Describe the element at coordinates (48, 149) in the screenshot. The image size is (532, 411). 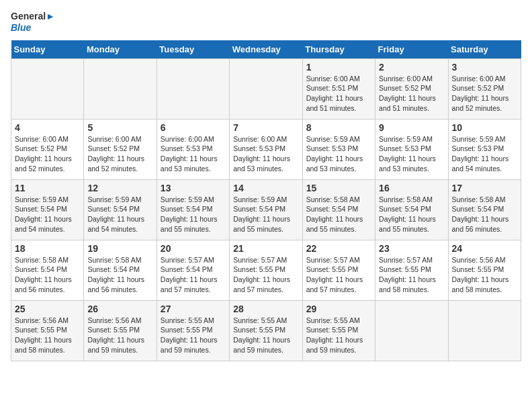
I see `day-cell-4: 4Sunrise: 6:00 AM Sunset: 5:52 PM Daylig…` at that location.